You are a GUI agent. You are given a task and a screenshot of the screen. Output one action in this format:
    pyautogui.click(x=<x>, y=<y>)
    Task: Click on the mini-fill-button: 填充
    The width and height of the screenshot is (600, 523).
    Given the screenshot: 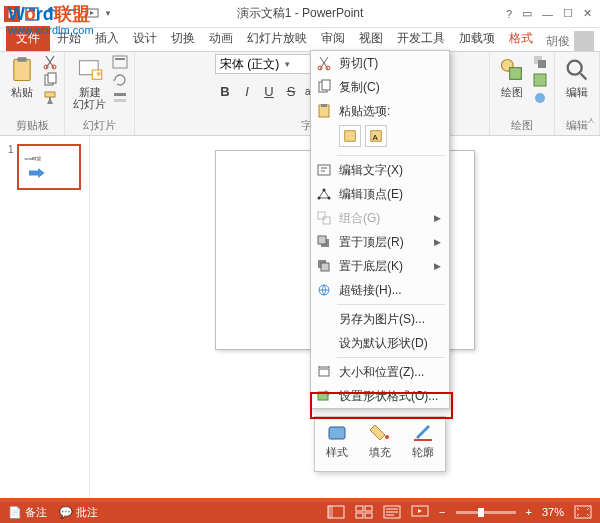 What is the action you would take?
    pyautogui.click(x=380, y=440)
    